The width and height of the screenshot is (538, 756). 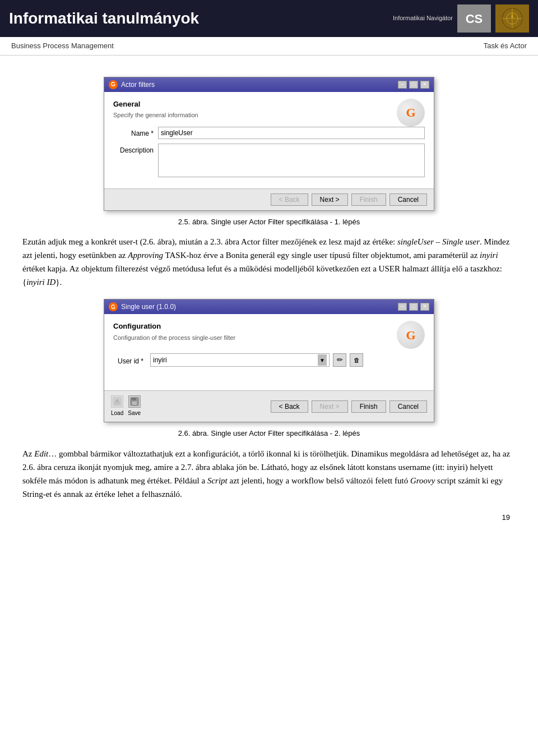 I want to click on userid-value: inyiri, so click(x=235, y=360).